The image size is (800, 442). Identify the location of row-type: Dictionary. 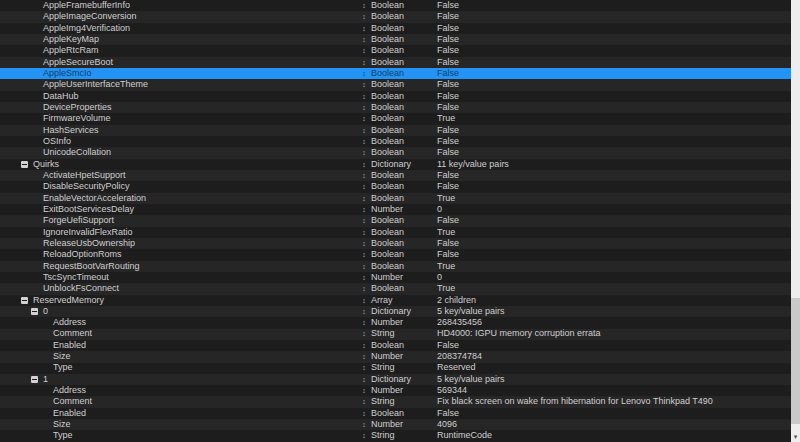
(391, 164).